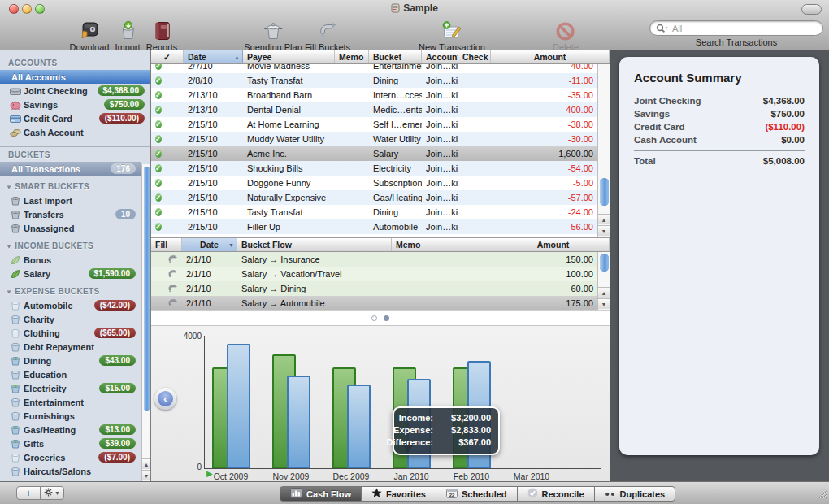  I want to click on transaction-row: ✓2/7/10Movie MadnessEntertainmentJoin…ki…, so click(374, 68).